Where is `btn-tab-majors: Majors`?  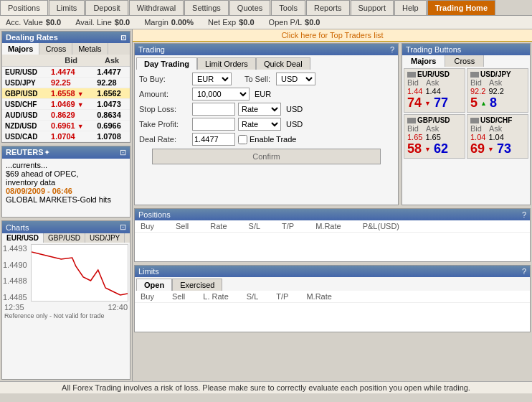
btn-tab-majors: Majors is located at coordinates (424, 61).